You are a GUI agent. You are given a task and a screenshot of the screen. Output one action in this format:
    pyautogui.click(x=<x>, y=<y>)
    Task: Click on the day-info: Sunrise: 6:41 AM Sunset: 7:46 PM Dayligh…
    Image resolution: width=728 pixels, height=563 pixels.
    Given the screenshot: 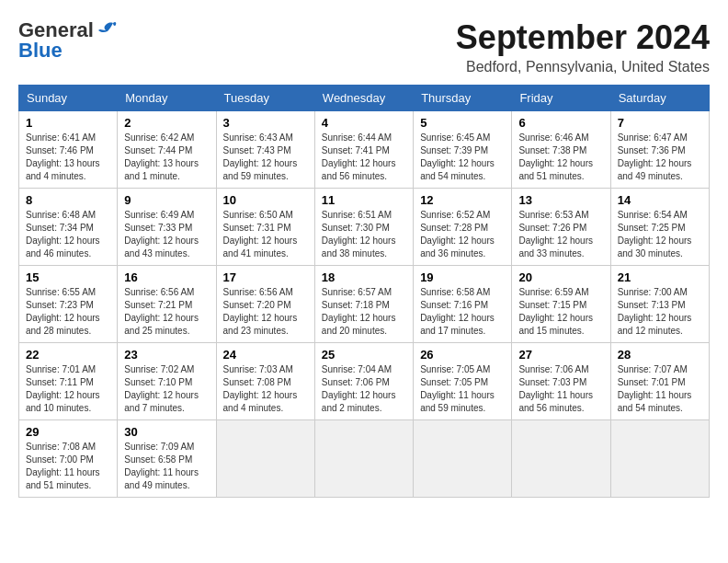 What is the action you would take?
    pyautogui.click(x=68, y=157)
    